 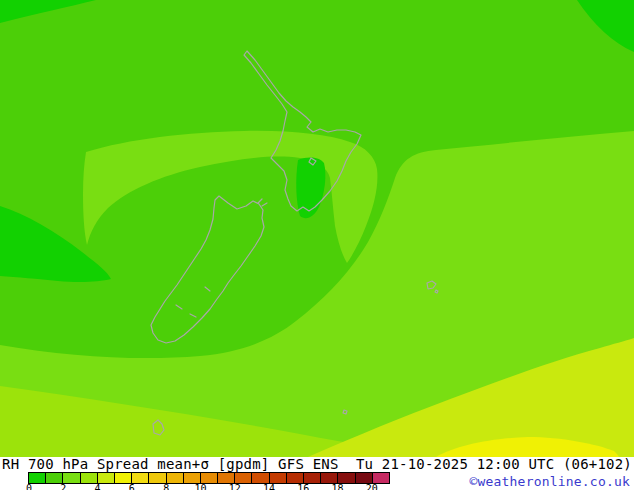 I want to click on colorbar-tick-label: 14, so click(x=269, y=487).